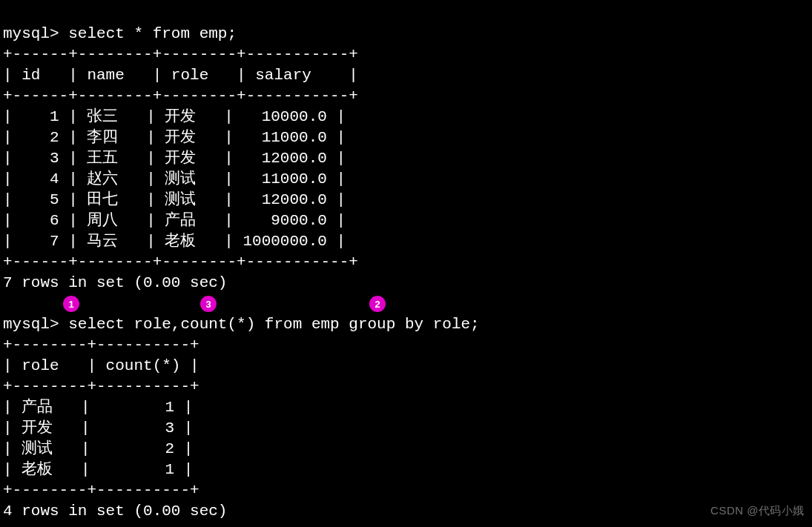 The height and width of the screenshot is (527, 812). What do you see at coordinates (98, 470) in the screenshot?
I see `table2-row: | 老板 | 1 |` at bounding box center [98, 470].